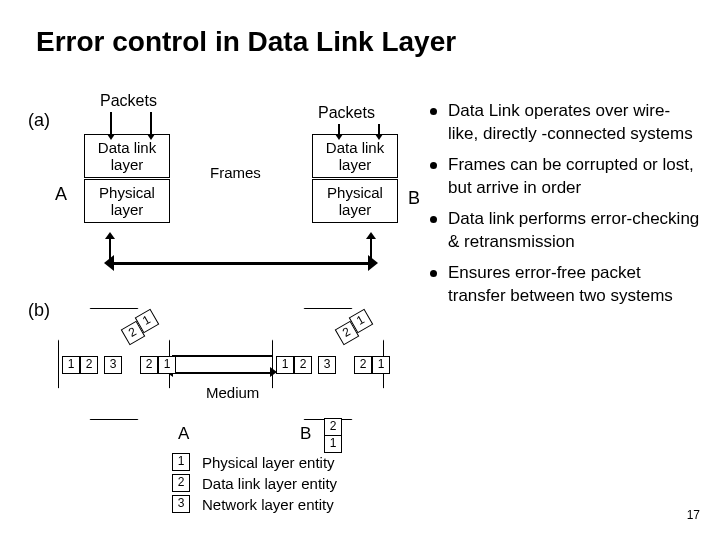 This screenshot has height=540, width=720. I want to click on octagon-b-label: B, so click(306, 434).